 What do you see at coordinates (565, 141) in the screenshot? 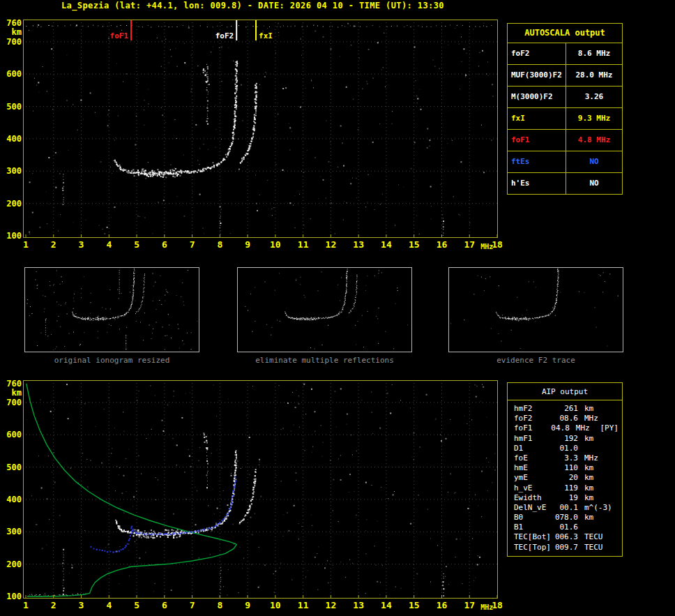
I see `autoscala-row-foF1: foF14.8 MHz` at bounding box center [565, 141].